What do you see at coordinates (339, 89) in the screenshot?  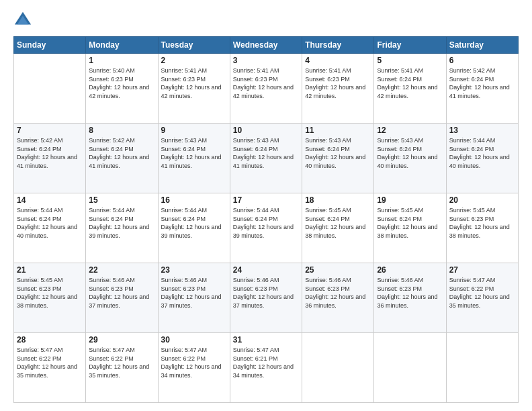 I see `calendar-cell: 4Sunrise: 5:41 AMSunset: 6:23 PMDaylight…` at bounding box center [339, 89].